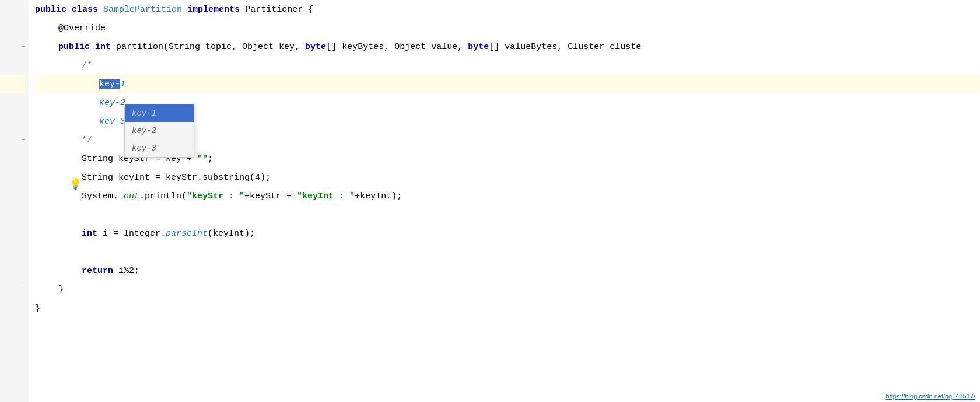 The image size is (980, 402). What do you see at coordinates (508, 84) in the screenshot?
I see `code-line-5: 💡 key-1` at bounding box center [508, 84].